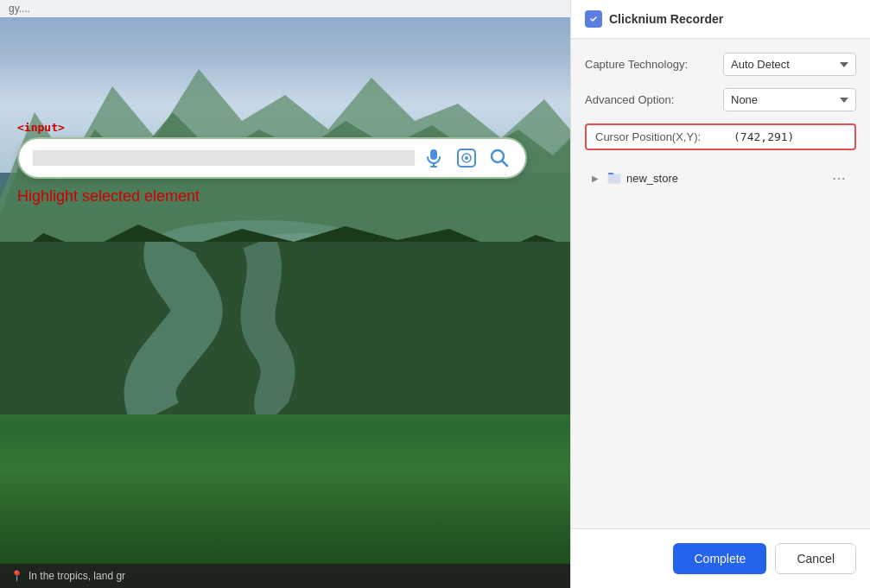 The image size is (870, 588). Describe the element at coordinates (434, 158) in the screenshot. I see `mic-button` at that location.